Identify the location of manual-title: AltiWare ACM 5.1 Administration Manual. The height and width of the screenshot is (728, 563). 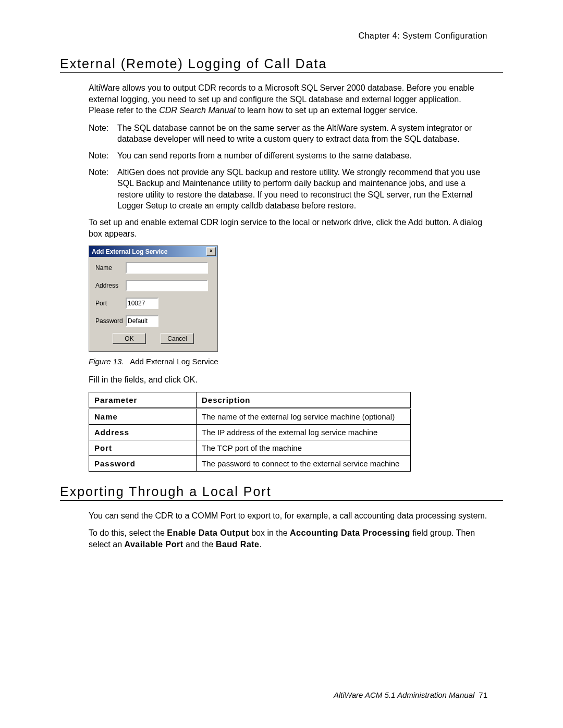
(404, 695).